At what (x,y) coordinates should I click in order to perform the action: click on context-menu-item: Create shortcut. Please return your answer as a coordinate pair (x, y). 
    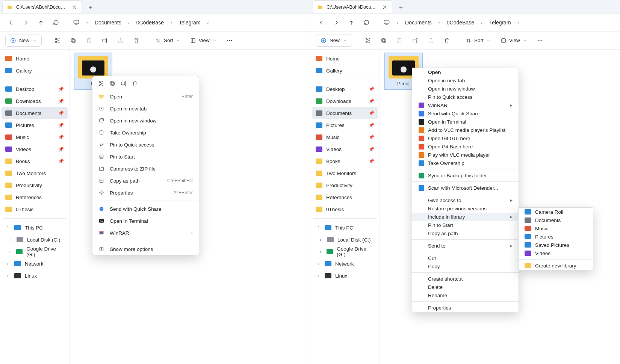
    Looking at the image, I should click on (465, 279).